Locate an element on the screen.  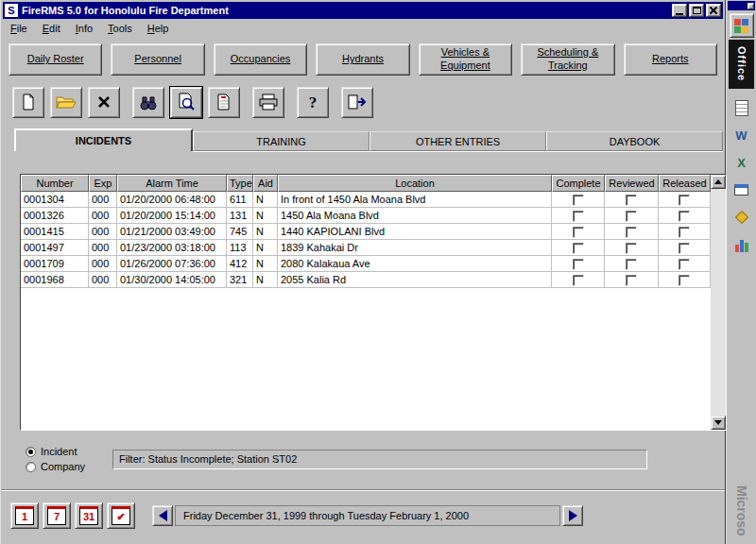
scroll-up-button is located at coordinates (718, 181).